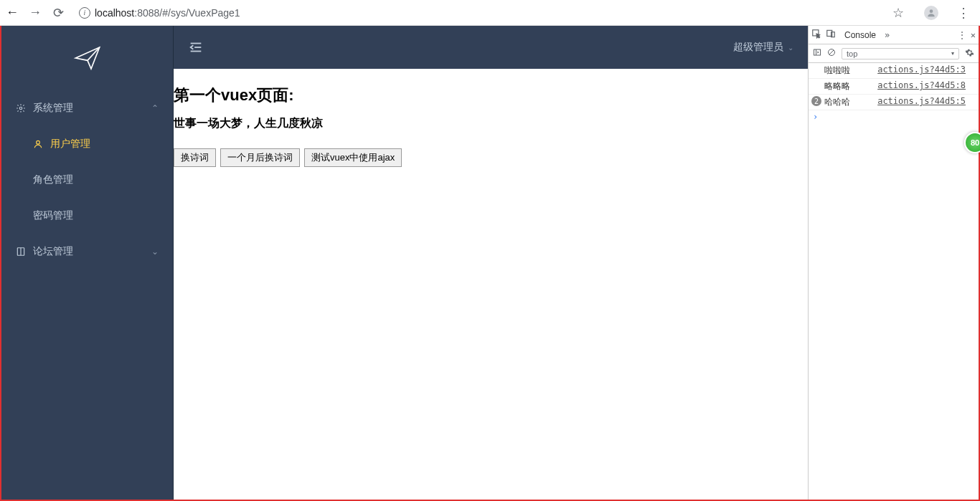 This screenshot has width=980, height=501. Describe the element at coordinates (38, 144) in the screenshot. I see `user-icon` at that location.